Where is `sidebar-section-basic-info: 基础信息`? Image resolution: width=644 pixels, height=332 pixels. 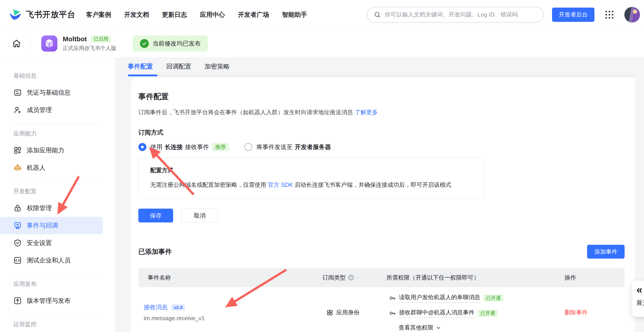 sidebar-section-basic-info: 基础信息 is located at coordinates (64, 75).